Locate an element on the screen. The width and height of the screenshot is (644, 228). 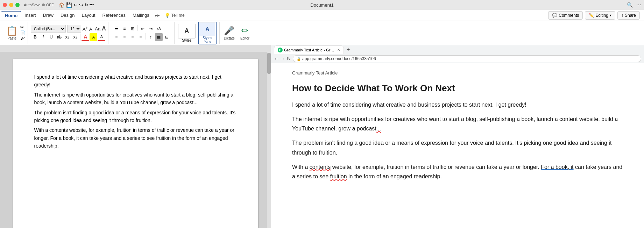
grammarly-paragraph-3: The problem isn't finding a good idea or… is located at coordinates (458, 148).